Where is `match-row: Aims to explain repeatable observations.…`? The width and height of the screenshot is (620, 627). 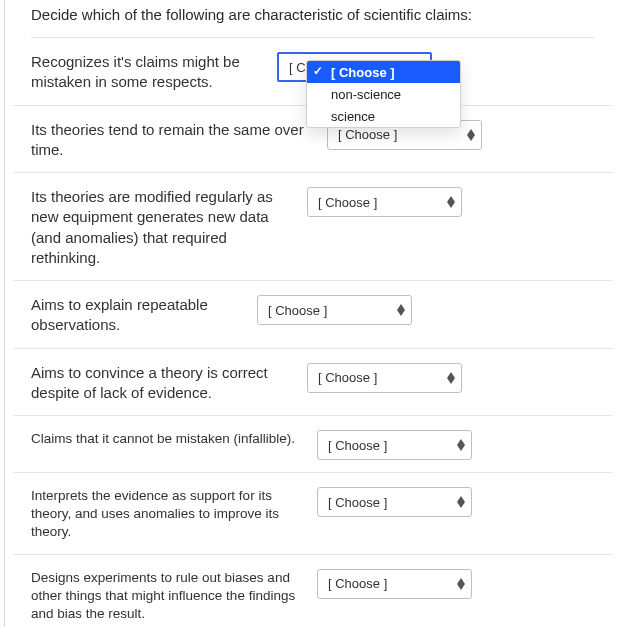 match-row: Aims to explain repeatable observations.… is located at coordinates (312, 315).